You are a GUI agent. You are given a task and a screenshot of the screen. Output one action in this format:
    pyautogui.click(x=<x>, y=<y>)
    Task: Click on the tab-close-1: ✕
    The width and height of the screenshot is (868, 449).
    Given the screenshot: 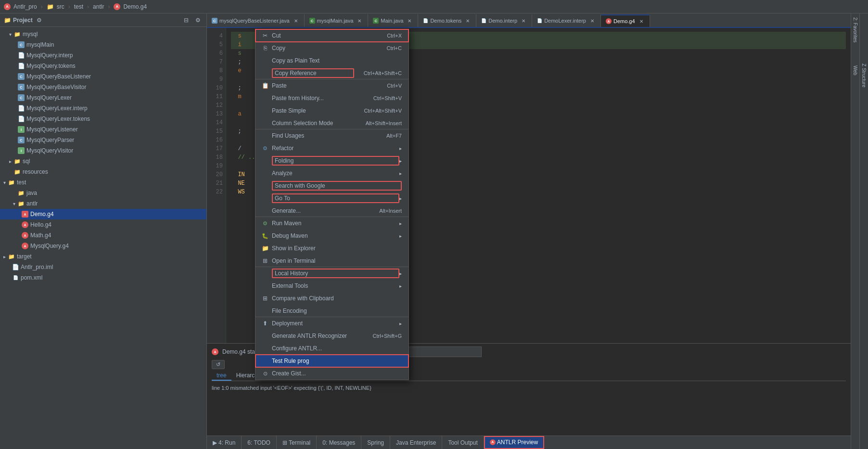 What is the action you would take?
    pyautogui.click(x=296, y=21)
    